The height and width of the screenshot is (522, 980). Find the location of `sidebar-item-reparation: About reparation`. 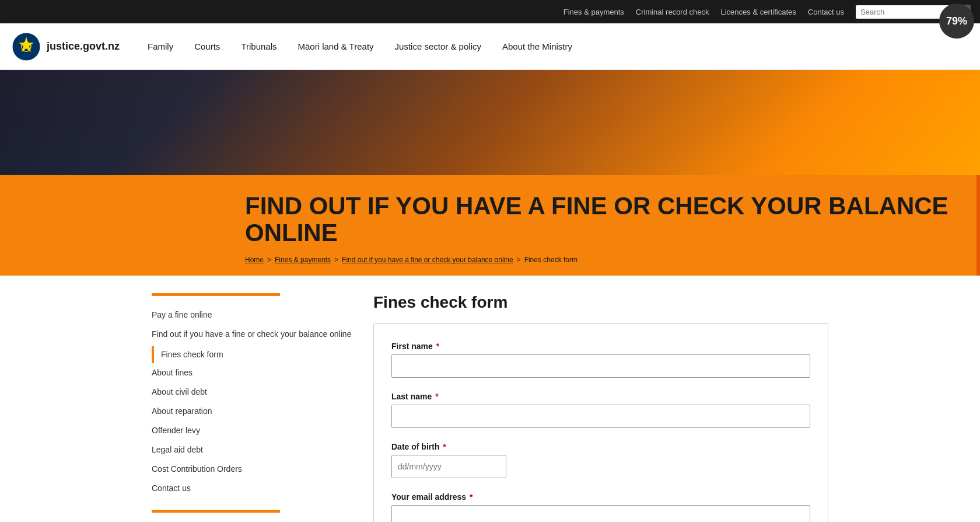

sidebar-item-reparation: About reparation is located at coordinates (254, 411).